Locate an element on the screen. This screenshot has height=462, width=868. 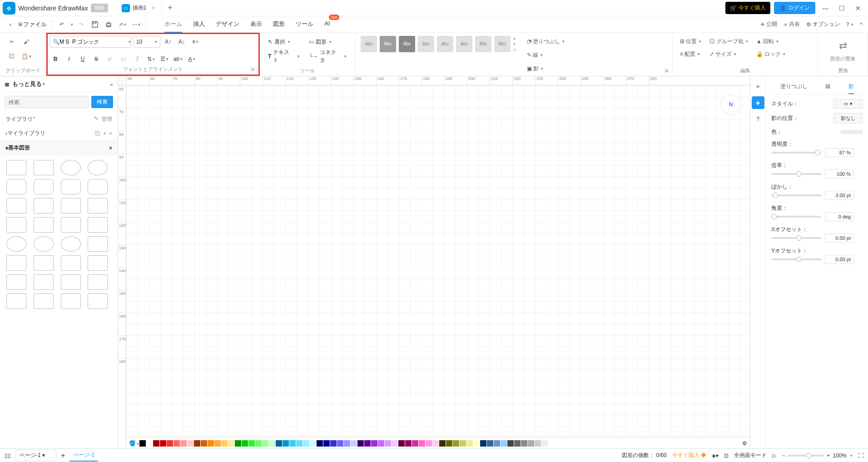
bucket-icon: 🪣▾ is located at coordinates (134, 443).